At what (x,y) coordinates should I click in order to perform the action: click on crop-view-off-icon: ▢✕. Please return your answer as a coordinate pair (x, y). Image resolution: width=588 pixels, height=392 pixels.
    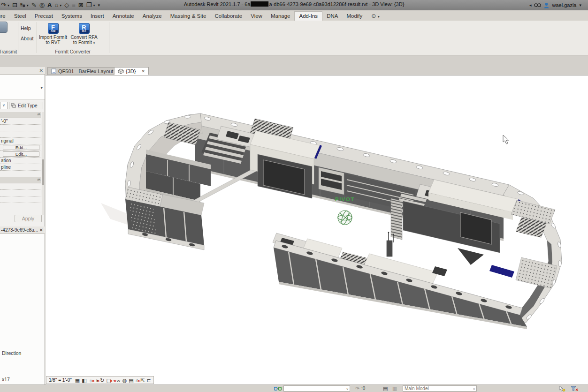
    Looking at the image, I should click on (109, 380).